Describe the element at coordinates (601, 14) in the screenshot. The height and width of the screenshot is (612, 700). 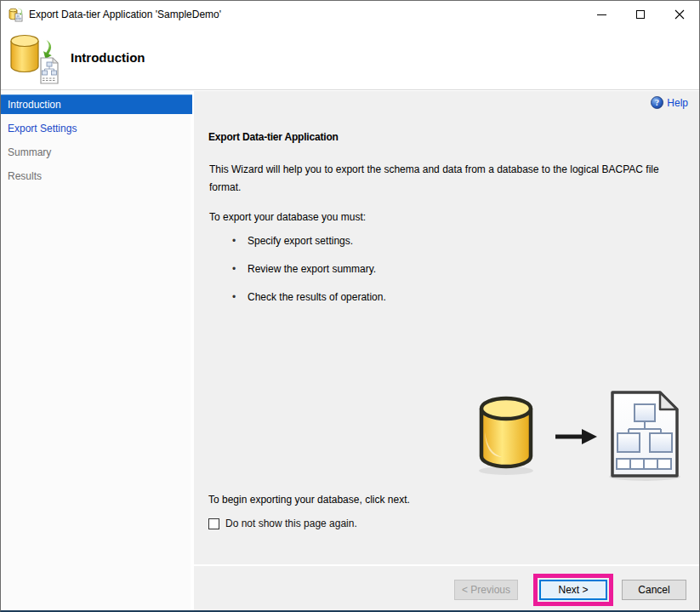
I see `minimize-button` at that location.